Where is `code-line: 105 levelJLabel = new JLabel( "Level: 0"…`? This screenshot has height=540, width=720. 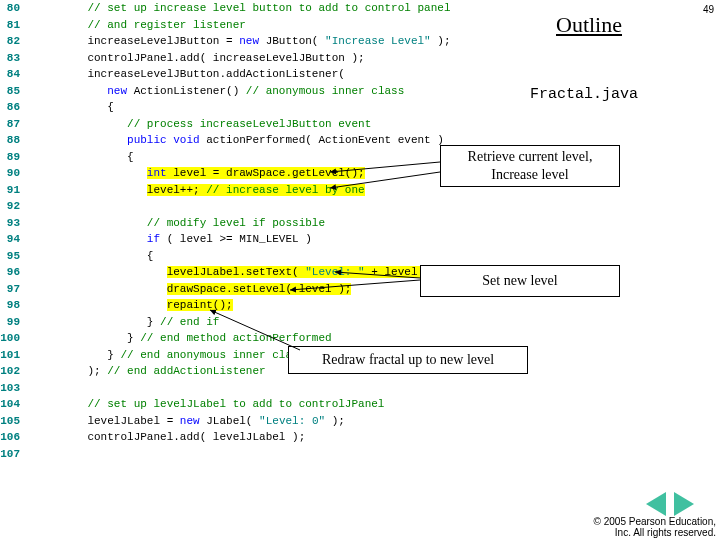
code-line: 105 levelJLabel = new JLabel( "Level: 0"… is located at coordinates (280, 422).